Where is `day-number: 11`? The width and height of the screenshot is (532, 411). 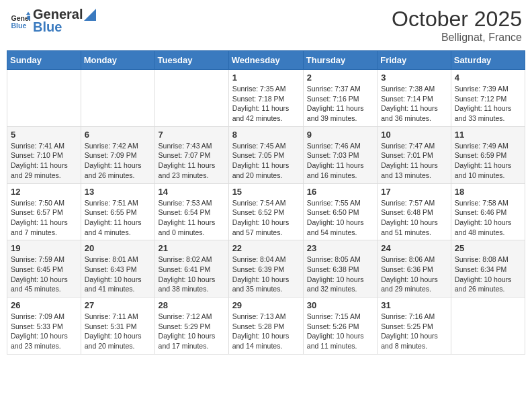 day-number: 11 is located at coordinates (488, 134).